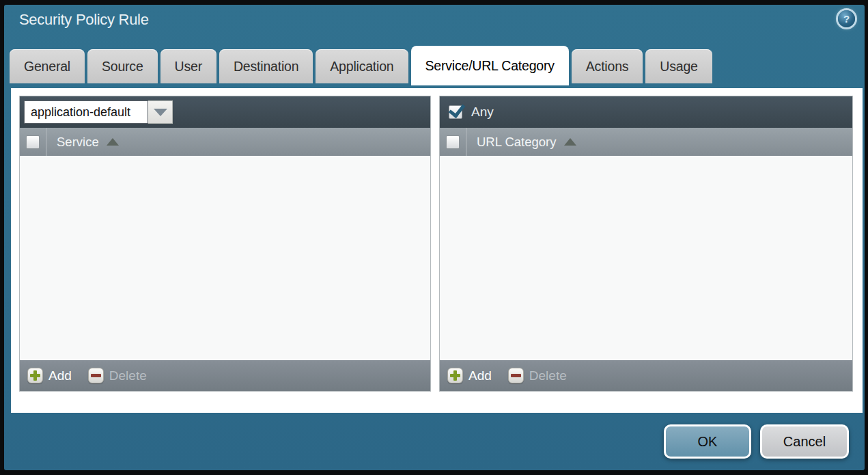 The image size is (868, 475). What do you see at coordinates (188, 66) in the screenshot?
I see `tab-user: User` at bounding box center [188, 66].